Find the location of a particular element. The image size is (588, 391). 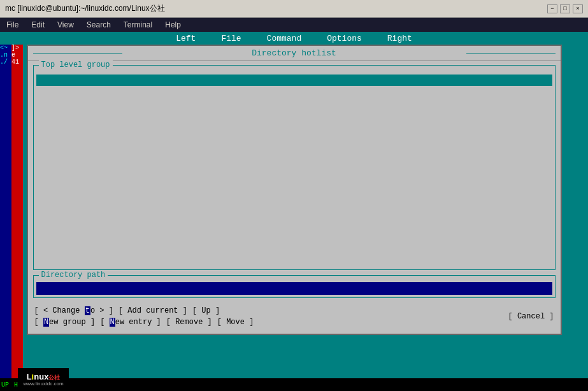

btn-row-1: [ < Change to > ] [ Add current ] [ Up ] is located at coordinates (144, 311).